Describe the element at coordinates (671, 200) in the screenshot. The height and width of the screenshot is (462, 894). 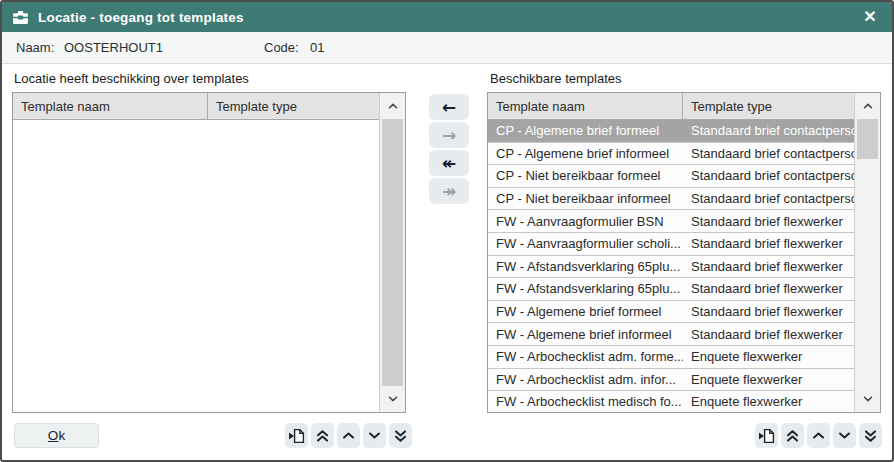
I see `table-row: CP - Niet bereikbaar informeel Standaard…` at that location.